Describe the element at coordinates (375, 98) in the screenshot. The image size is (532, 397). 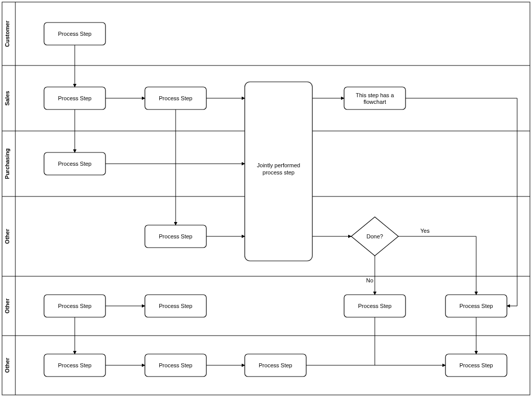
I see `node-flowchart-step` at that location.